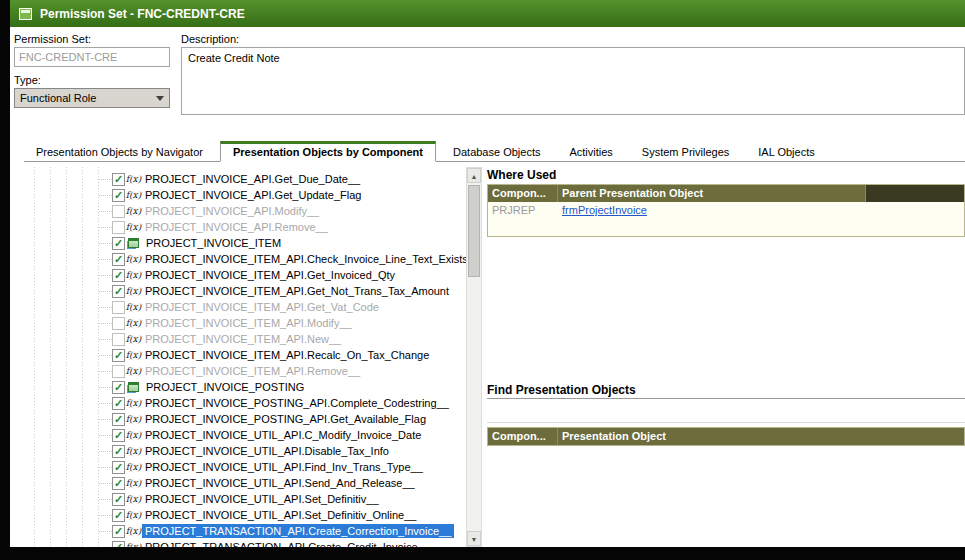  What do you see at coordinates (474, 176) in the screenshot?
I see `scroll-up-button: ▲` at bounding box center [474, 176].